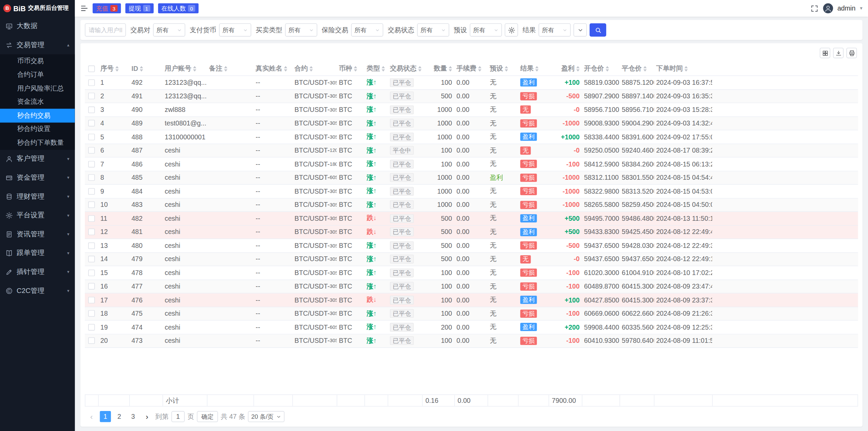  I want to click on col-header-4: 真实姓名, so click(273, 68).